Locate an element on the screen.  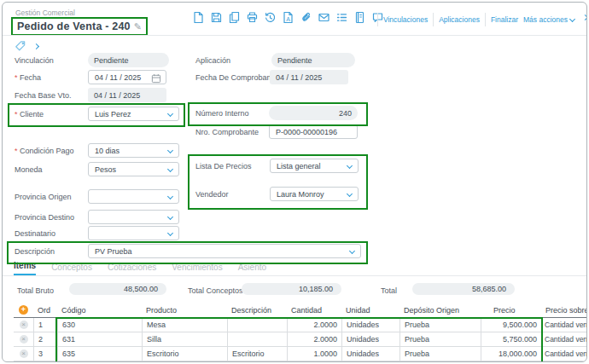
finalizar-button: Finalizar is located at coordinates (504, 20).